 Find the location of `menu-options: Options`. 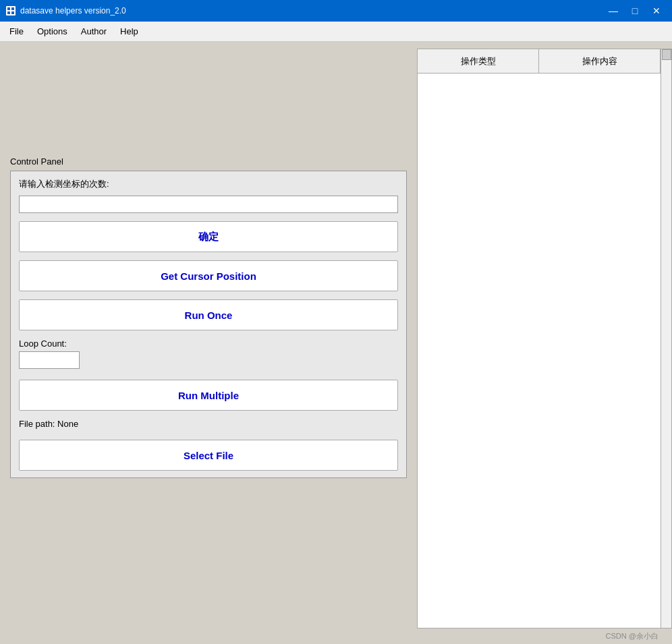

menu-options: Options is located at coordinates (53, 31).